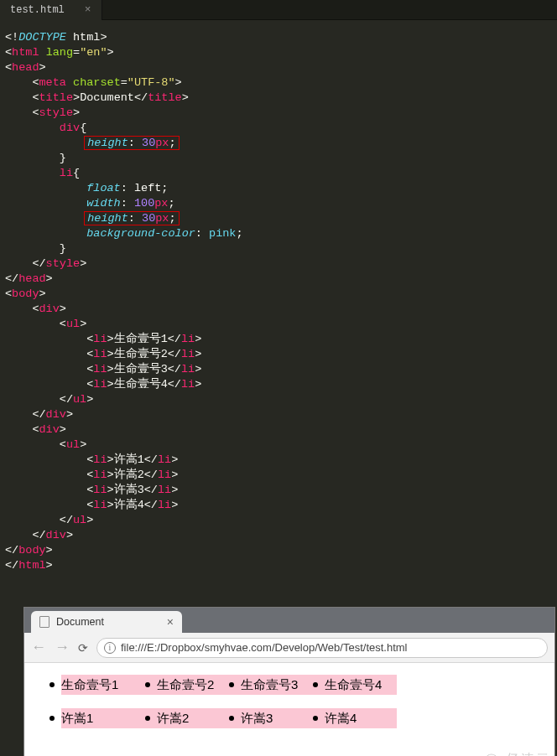 Image resolution: width=557 pixels, height=756 pixels. What do you see at coordinates (322, 648) in the screenshot?
I see `url-input: i file:///E:/Dropbox/smyhvae.com/Develop…` at bounding box center [322, 648].